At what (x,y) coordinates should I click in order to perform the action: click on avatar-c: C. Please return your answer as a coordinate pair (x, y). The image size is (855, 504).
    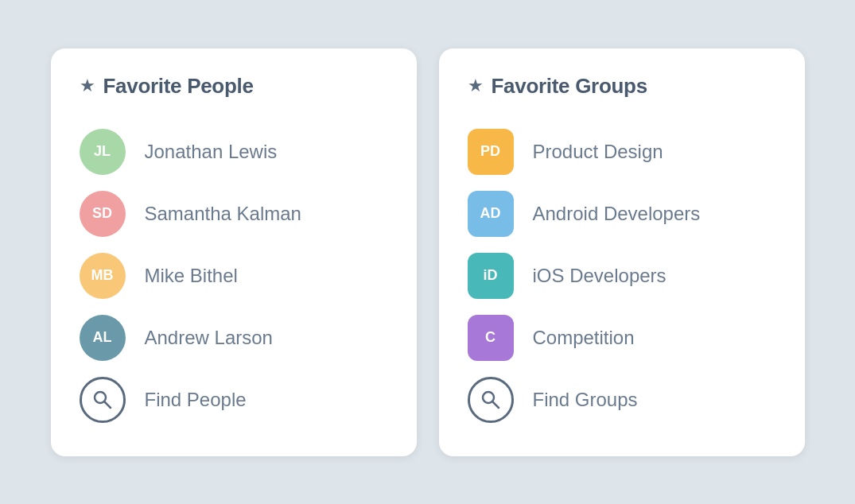
    Looking at the image, I should click on (491, 338).